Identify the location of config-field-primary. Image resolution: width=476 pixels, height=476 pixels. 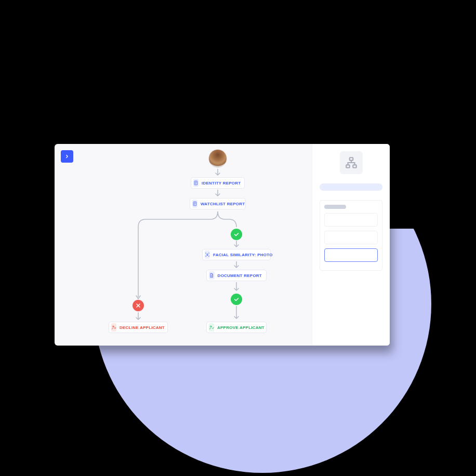
(351, 255).